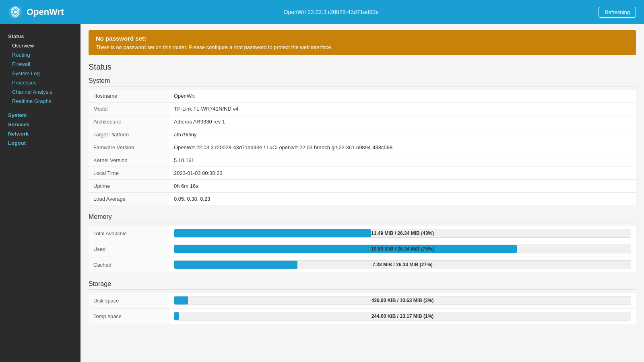  Describe the element at coordinates (40, 46) in the screenshot. I see `sidebar-item-overview: Overview` at that location.